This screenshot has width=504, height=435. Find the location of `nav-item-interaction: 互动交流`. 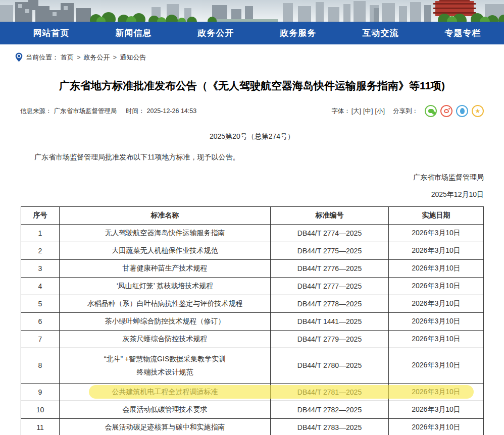

nav-item-interaction: 互动交流 is located at coordinates (381, 33).